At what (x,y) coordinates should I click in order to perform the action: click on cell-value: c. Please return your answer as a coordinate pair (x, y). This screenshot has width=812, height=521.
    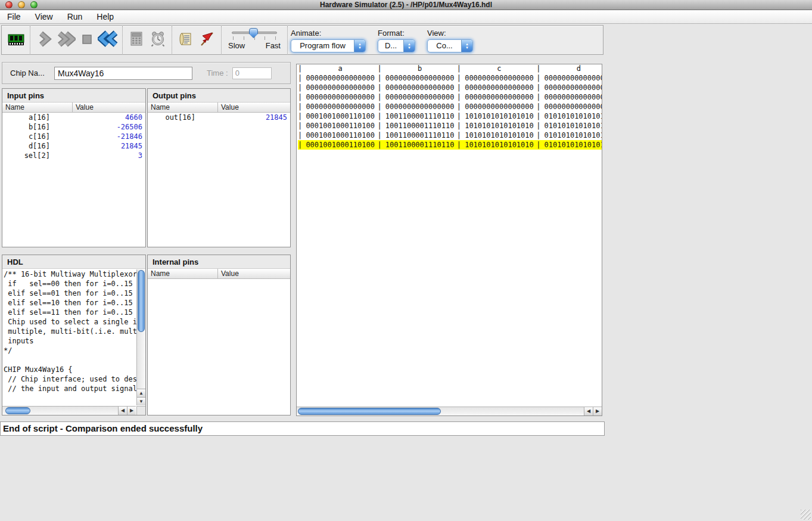
    Looking at the image, I should click on (499, 69).